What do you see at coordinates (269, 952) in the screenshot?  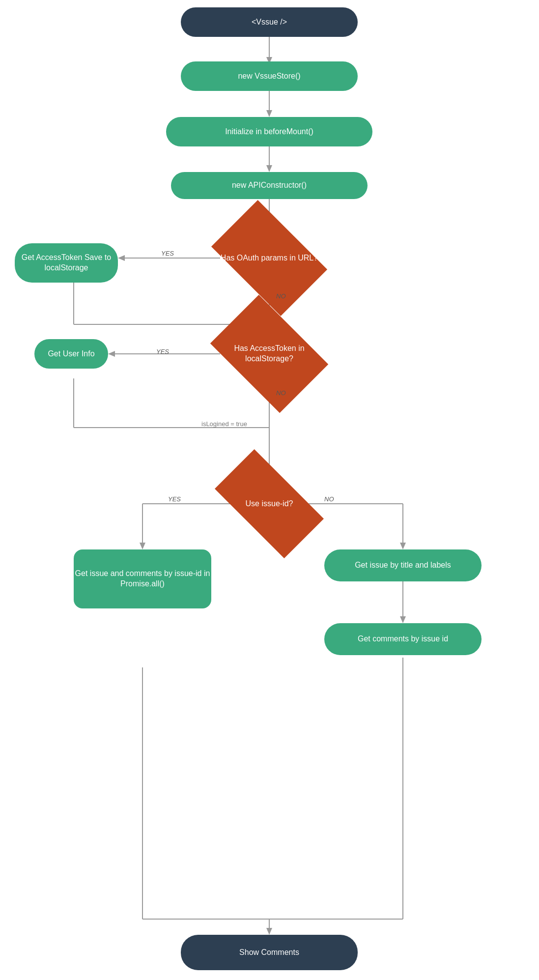 I see `show-comments-node: Show Comments` at bounding box center [269, 952].